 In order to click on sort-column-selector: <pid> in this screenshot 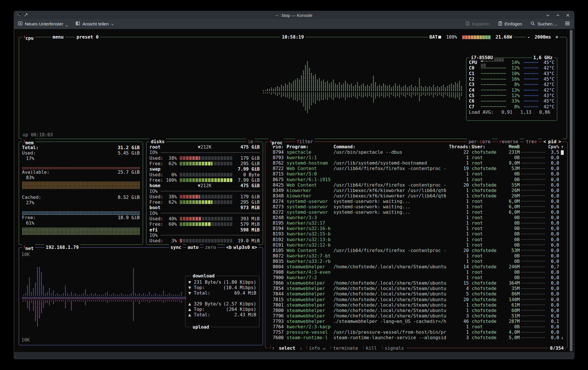, I will do `click(552, 142)`.